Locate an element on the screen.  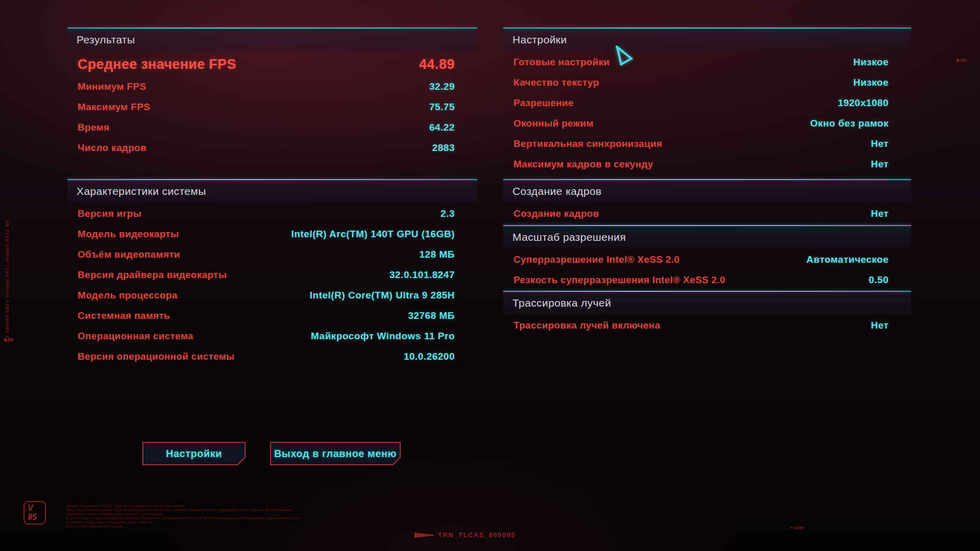
debug-vertical-text: 0B 1209.000000 1209.000000 1209.000000 C… is located at coordinates (7, 282).